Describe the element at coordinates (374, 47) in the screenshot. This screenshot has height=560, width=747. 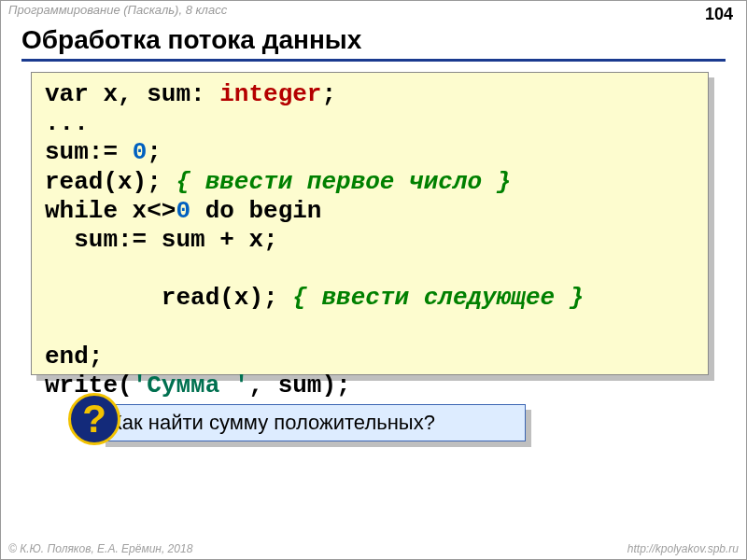
I see `title-row: Обработка потока данных` at that location.